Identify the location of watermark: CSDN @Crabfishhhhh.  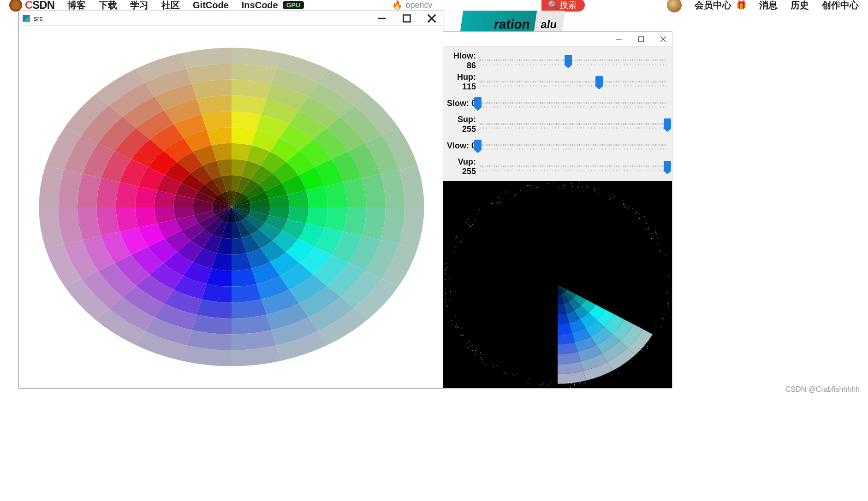
(823, 389).